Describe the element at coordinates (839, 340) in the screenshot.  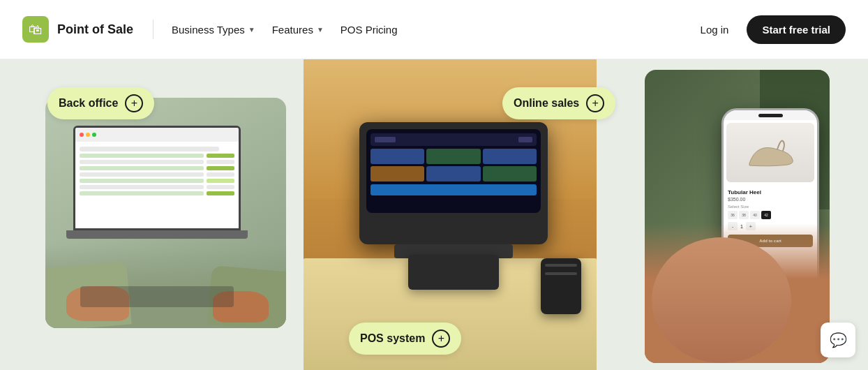
I see `chat-icon: 💬` at that location.